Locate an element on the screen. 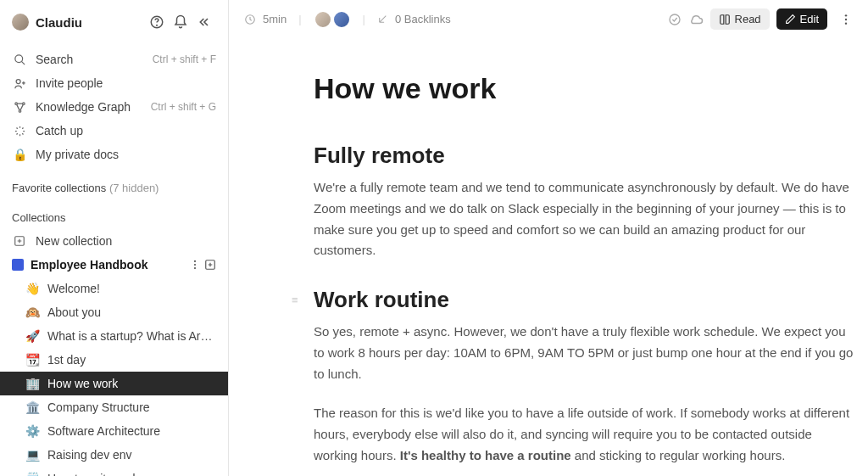  nav-label: Invite people is located at coordinates (125, 83).